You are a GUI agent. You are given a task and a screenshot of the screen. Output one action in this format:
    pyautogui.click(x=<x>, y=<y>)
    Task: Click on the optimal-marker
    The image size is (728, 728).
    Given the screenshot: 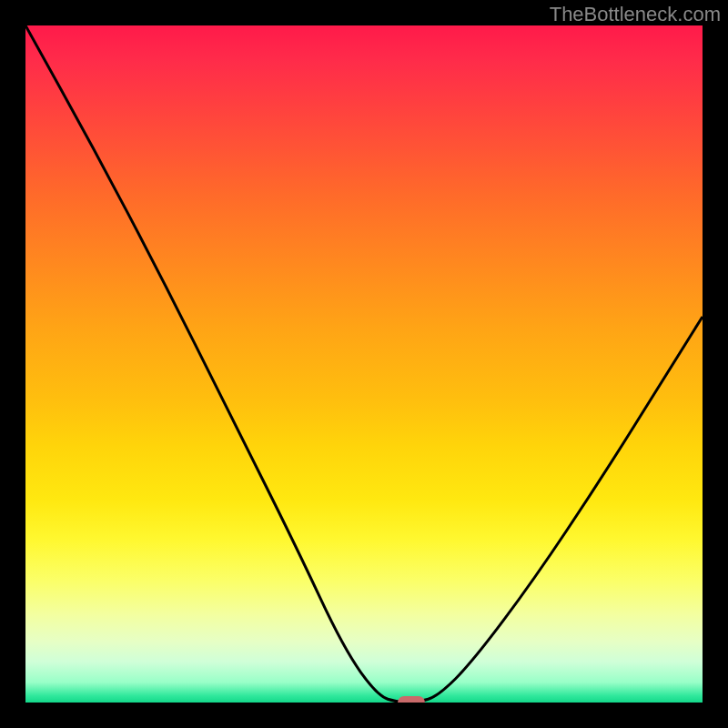 What is the action you would take?
    pyautogui.click(x=411, y=699)
    